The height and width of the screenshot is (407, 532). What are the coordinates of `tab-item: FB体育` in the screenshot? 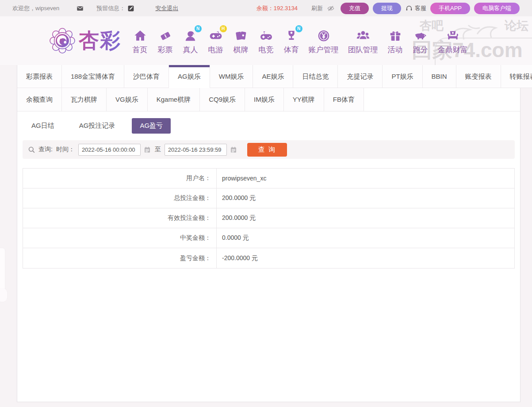 It's located at (344, 100).